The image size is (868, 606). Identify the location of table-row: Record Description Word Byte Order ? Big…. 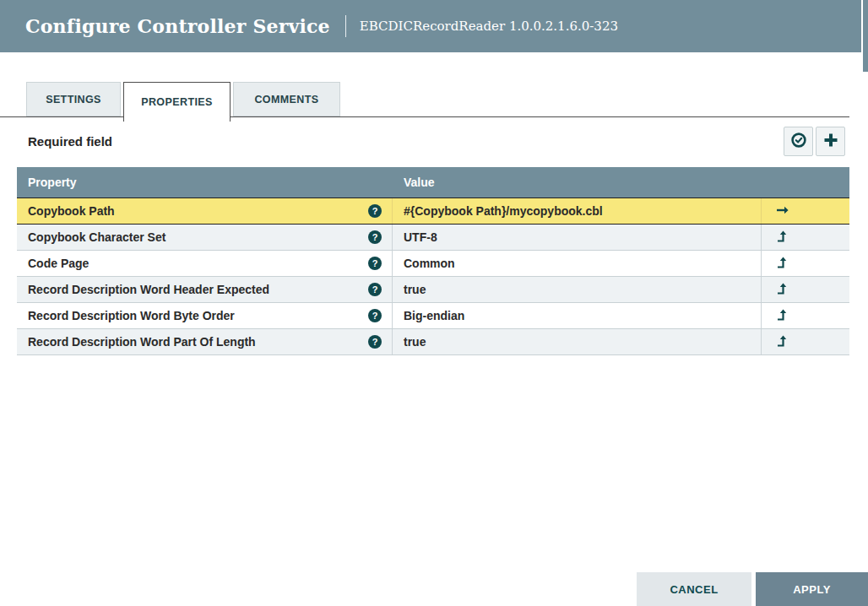
(433, 316).